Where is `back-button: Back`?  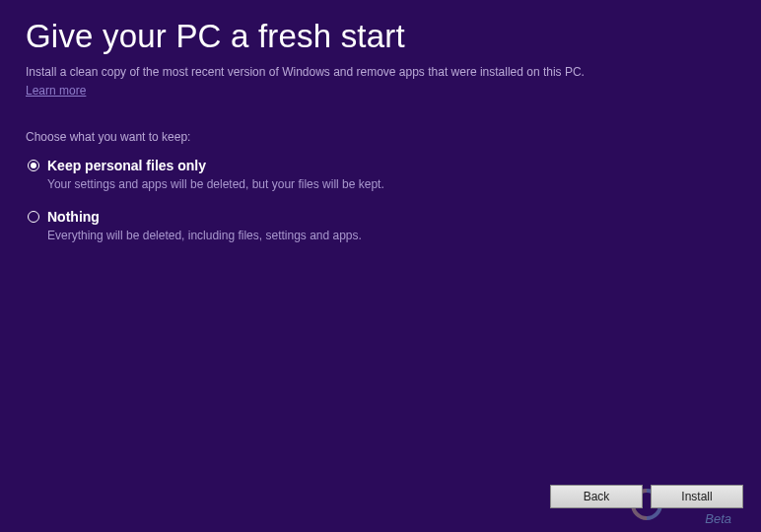
back-button: Back is located at coordinates (596, 497).